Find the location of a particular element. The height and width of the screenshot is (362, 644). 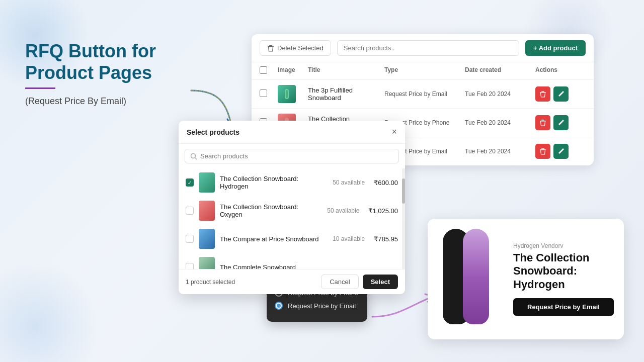

title-area: RFQ Button for Product Pages (Request Pr… is located at coordinates (103, 73).